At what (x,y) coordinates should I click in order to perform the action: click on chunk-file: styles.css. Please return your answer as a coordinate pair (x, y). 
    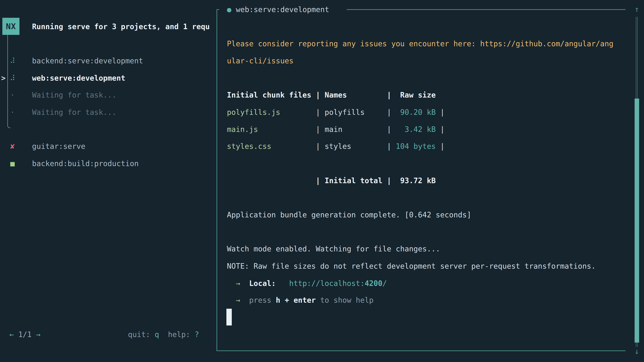
    Looking at the image, I should click on (249, 146).